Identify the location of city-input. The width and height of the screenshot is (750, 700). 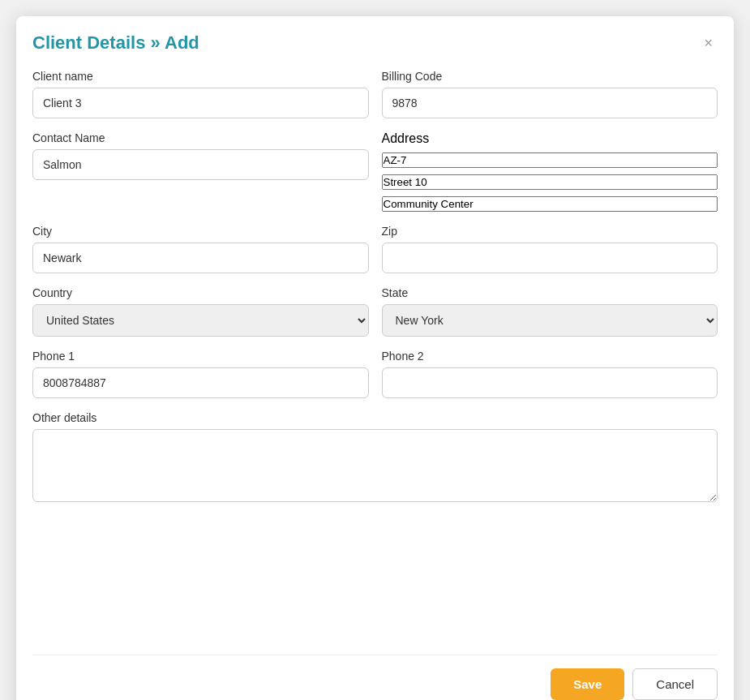
(201, 258).